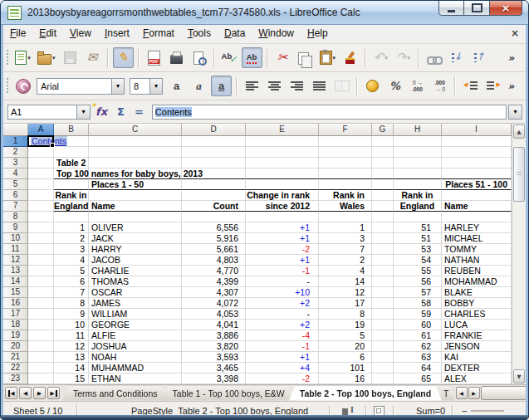 Image resolution: width=529 pixels, height=420 pixels. Describe the element at coordinates (146, 86) in the screenshot. I see `font-size-combobox: 8▾` at that location.